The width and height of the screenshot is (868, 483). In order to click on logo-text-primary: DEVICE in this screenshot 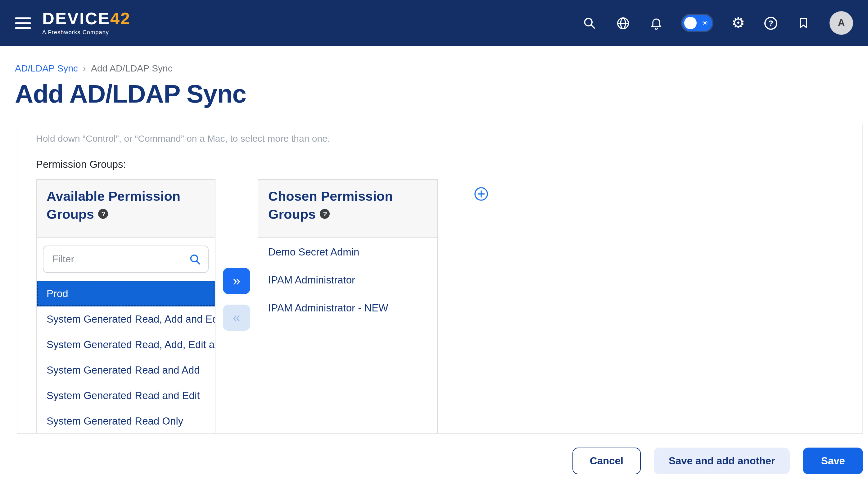, I will do `click(76, 19)`.